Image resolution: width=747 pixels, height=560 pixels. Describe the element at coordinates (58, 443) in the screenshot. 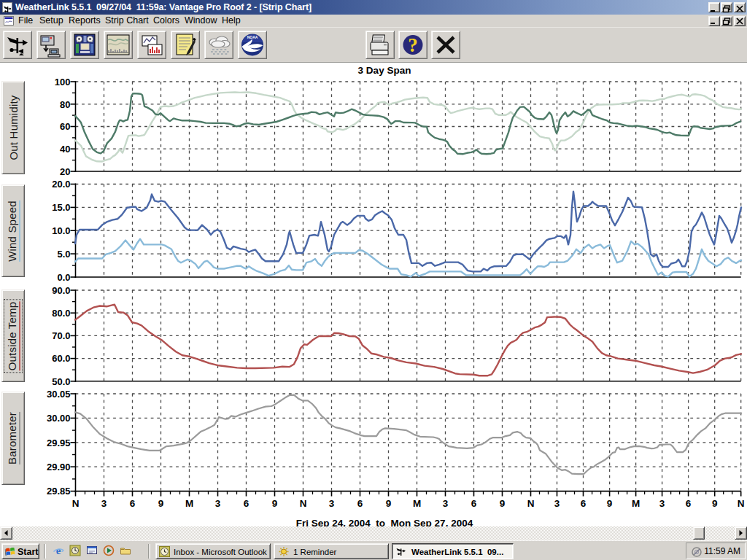

I see `svg-text: 29.95` at that location.